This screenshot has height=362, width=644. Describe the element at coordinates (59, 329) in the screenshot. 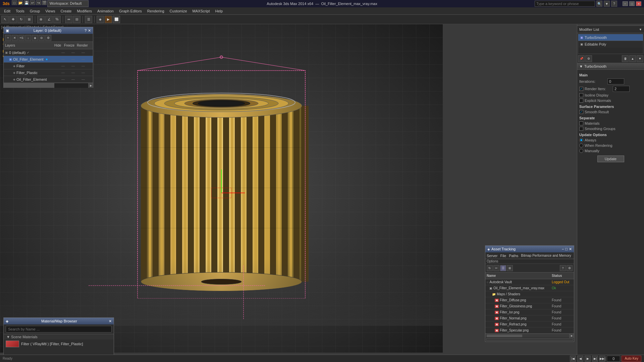

I see `material-search-box` at that location.